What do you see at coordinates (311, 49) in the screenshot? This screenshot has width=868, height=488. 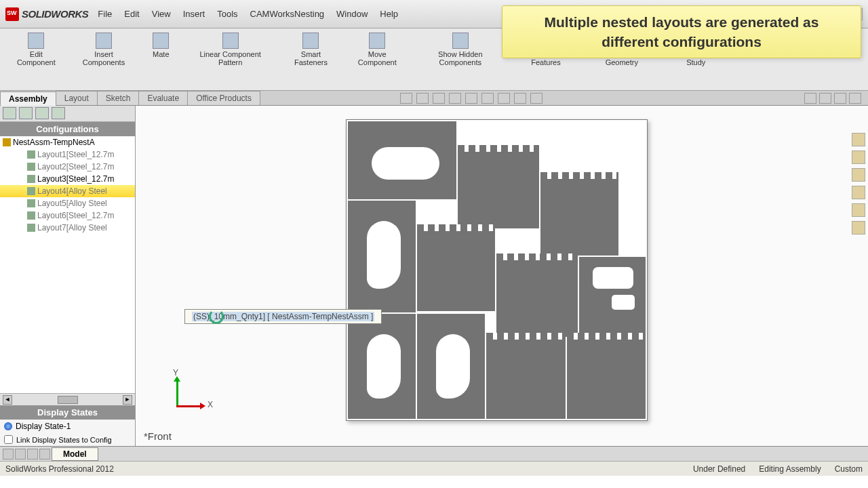 I see `ribbon-smart-fasteners: Smart Fasteners` at bounding box center [311, 49].